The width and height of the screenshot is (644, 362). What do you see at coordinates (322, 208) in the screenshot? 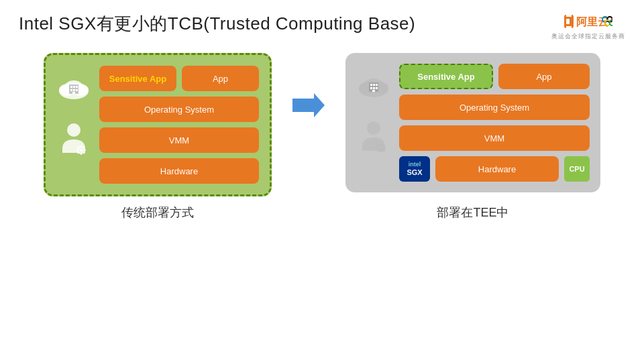
I see `labels-row: 传统部署方式 部署在TEE中` at bounding box center [322, 208].